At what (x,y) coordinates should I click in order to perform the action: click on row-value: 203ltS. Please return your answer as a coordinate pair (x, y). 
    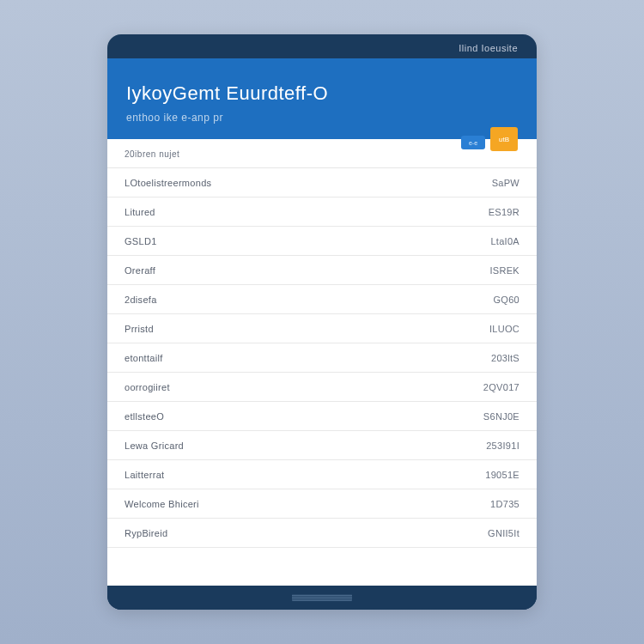
    Looking at the image, I should click on (505, 358).